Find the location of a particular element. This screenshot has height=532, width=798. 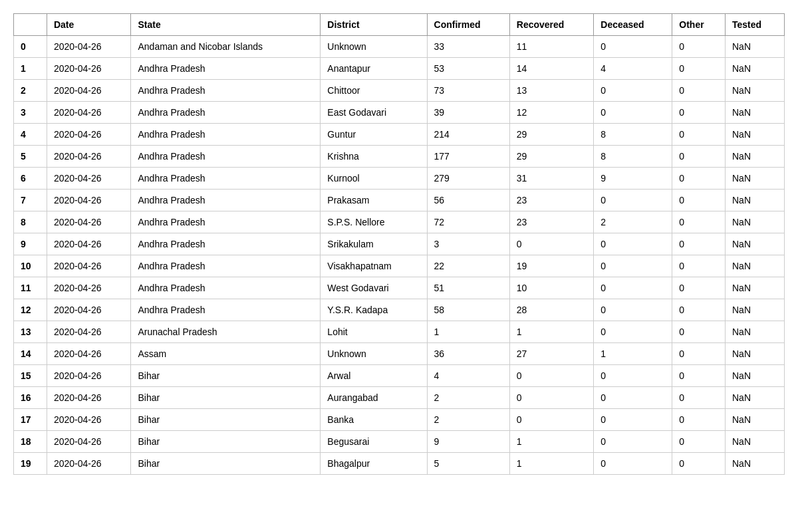

col-header-other: Other is located at coordinates (699, 25).